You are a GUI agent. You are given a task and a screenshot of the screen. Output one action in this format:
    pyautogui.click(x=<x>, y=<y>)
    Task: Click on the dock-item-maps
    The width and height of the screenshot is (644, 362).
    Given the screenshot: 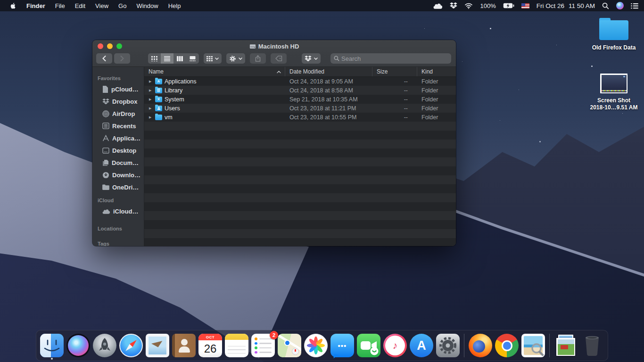 What is the action you would take?
    pyautogui.click(x=289, y=346)
    